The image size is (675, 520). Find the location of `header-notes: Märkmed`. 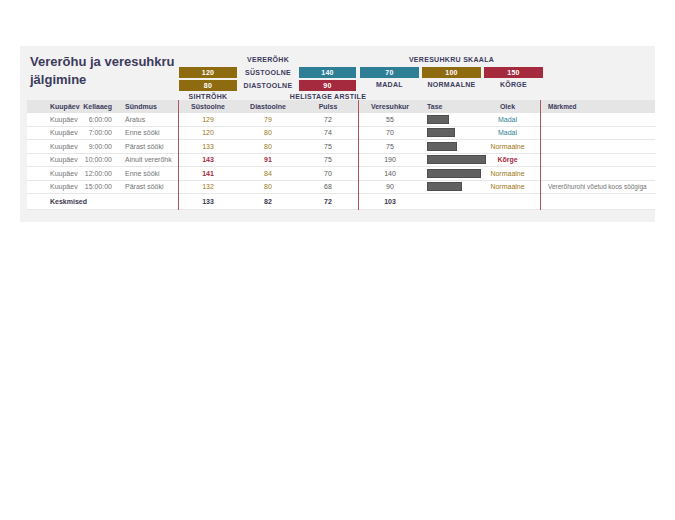

header-notes: Märkmed is located at coordinates (598, 106).